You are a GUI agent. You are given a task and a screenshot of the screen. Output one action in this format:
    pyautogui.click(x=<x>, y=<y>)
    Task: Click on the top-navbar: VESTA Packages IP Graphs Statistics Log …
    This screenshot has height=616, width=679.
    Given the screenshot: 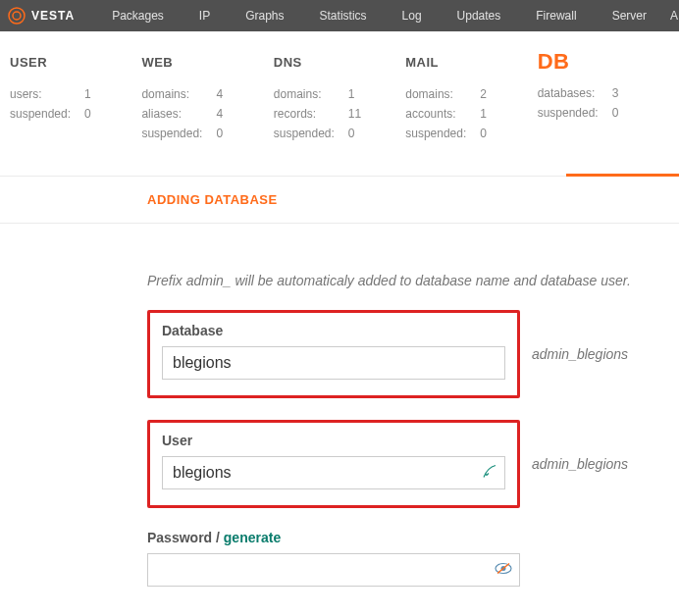 What is the action you would take?
    pyautogui.click(x=340, y=16)
    